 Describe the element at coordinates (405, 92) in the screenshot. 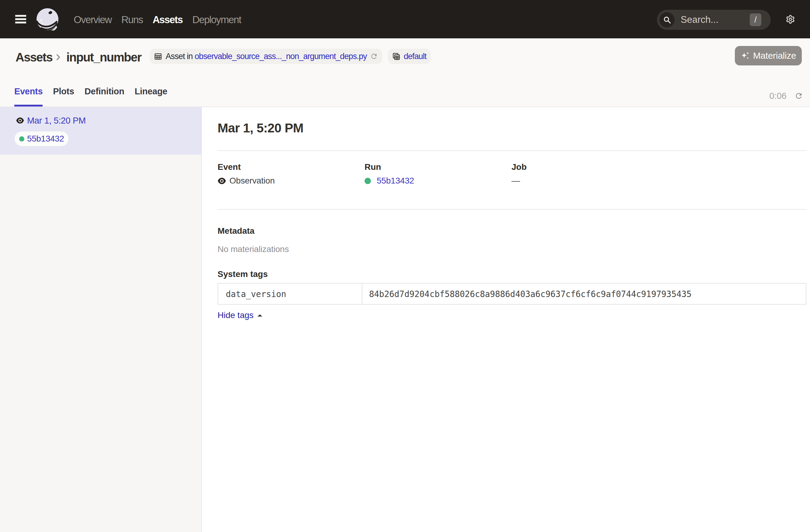

I see `asset-tabs-row: Events Plots Definition Lineage 0:06` at that location.